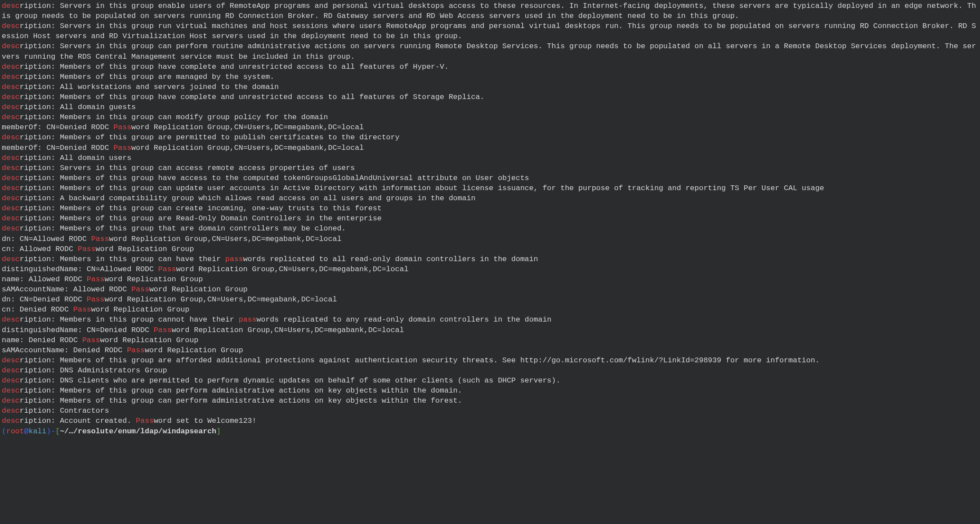 This screenshot has width=980, height=524. What do you see at coordinates (290, 380) in the screenshot?
I see `output-text: ription: DNS clients who are permitted t…` at bounding box center [290, 380].